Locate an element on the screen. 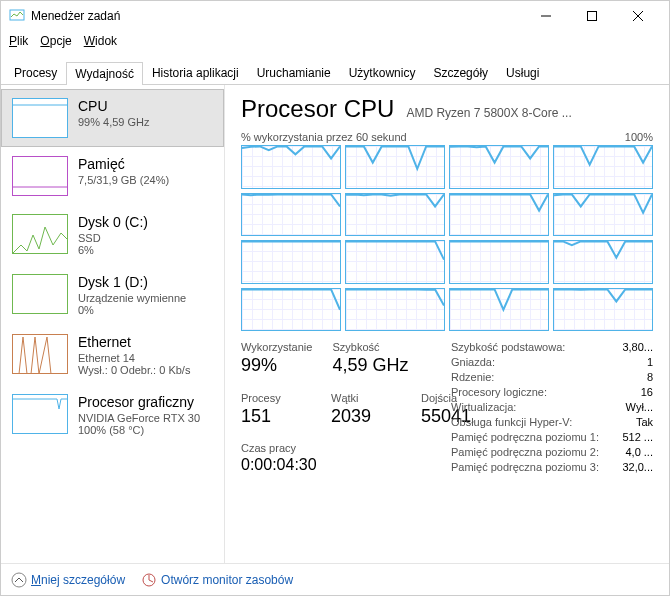 Image resolution: width=670 pixels, height=596 pixels. tab-historia-aplikacji: Historia aplikacji is located at coordinates (196, 72).